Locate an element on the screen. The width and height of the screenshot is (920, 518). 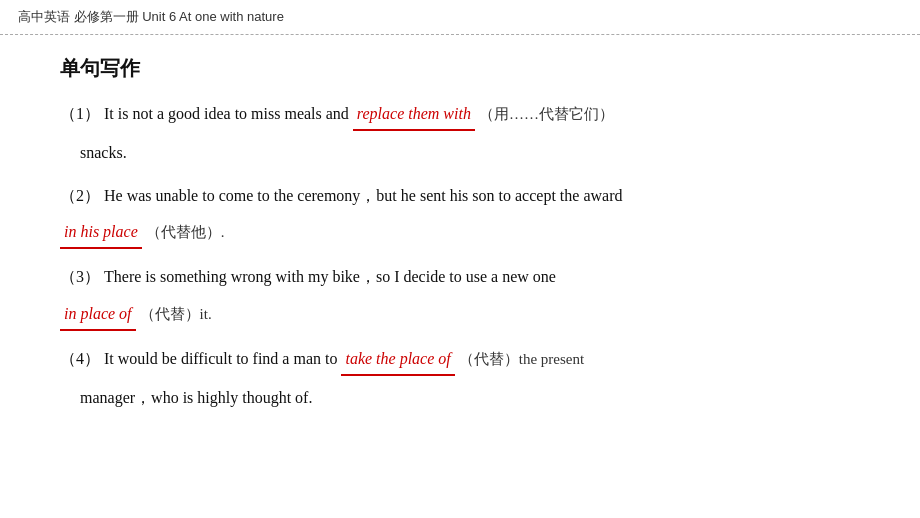
question-4: （4） It would be difficult to find a man … is located at coordinates (460, 379).